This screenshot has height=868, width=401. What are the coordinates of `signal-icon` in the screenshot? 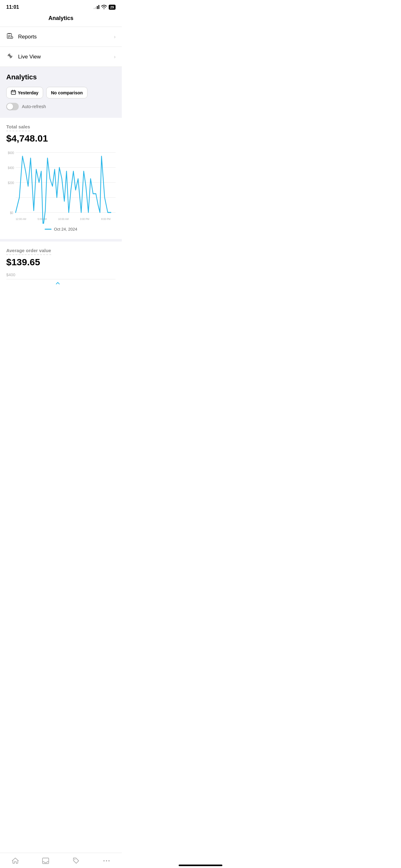 It's located at (96, 7).